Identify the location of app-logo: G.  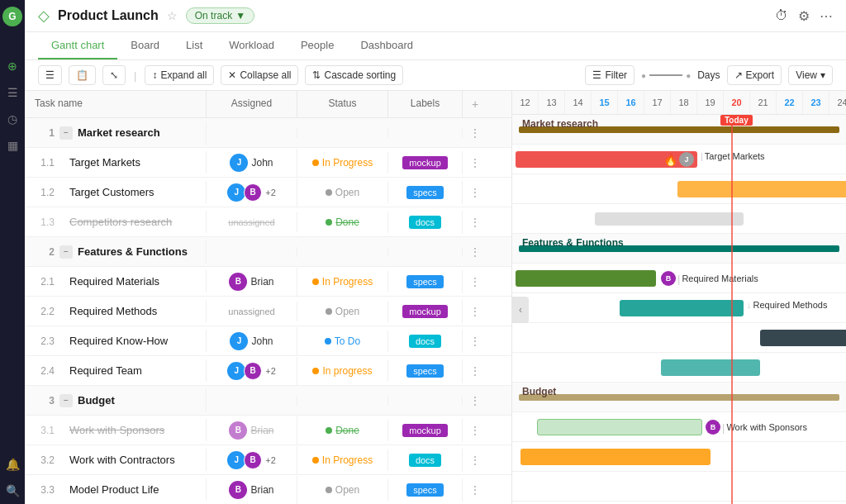
(12, 17).